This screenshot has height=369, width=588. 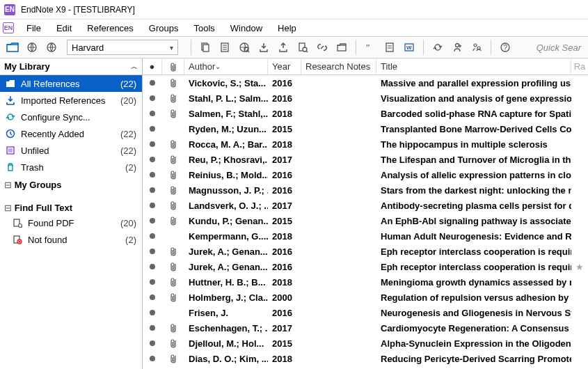 I want to click on sidebar-item-all-references: All References(22), so click(x=71, y=84).